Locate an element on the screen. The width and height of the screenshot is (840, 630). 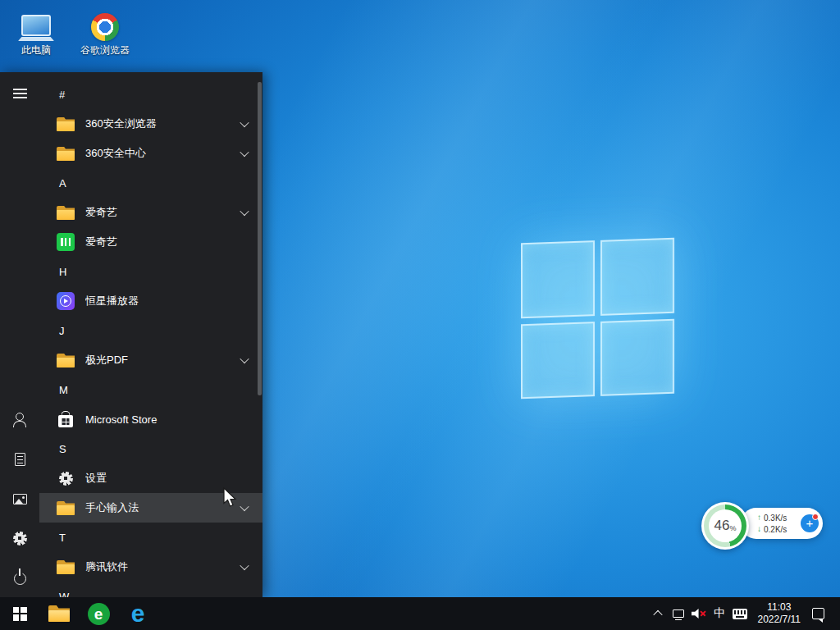
windows-logo-icon is located at coordinates (20, 614).